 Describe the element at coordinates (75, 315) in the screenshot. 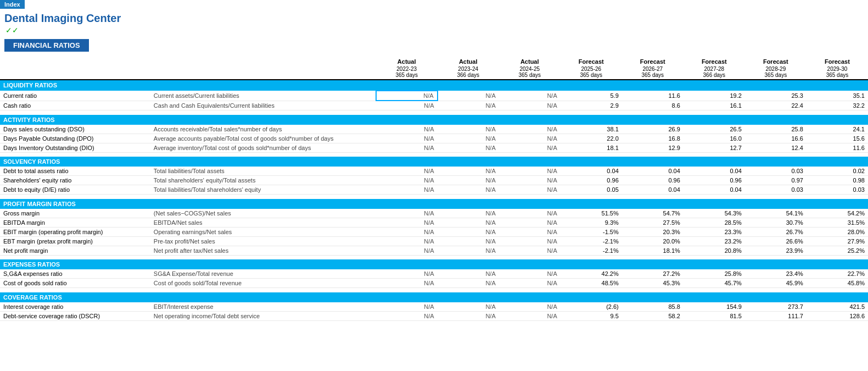

I see `row-name: Debt-service coverage ratio (DSCR)` at that location.